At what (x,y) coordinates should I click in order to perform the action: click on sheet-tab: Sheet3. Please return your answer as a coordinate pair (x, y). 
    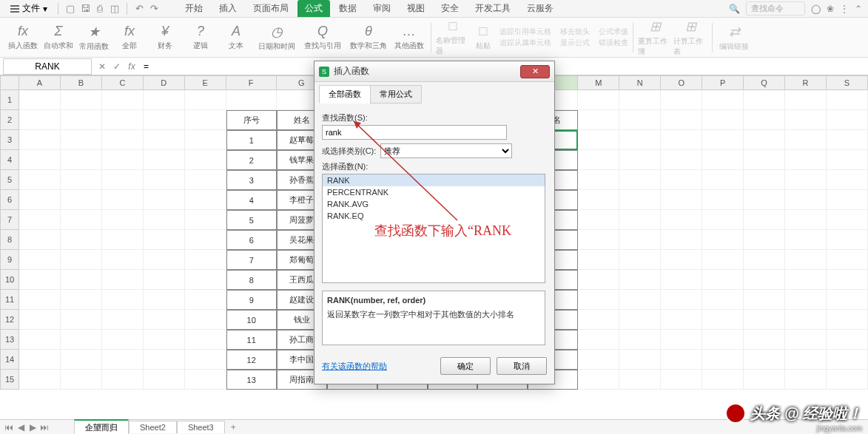
    Looking at the image, I should click on (201, 427).